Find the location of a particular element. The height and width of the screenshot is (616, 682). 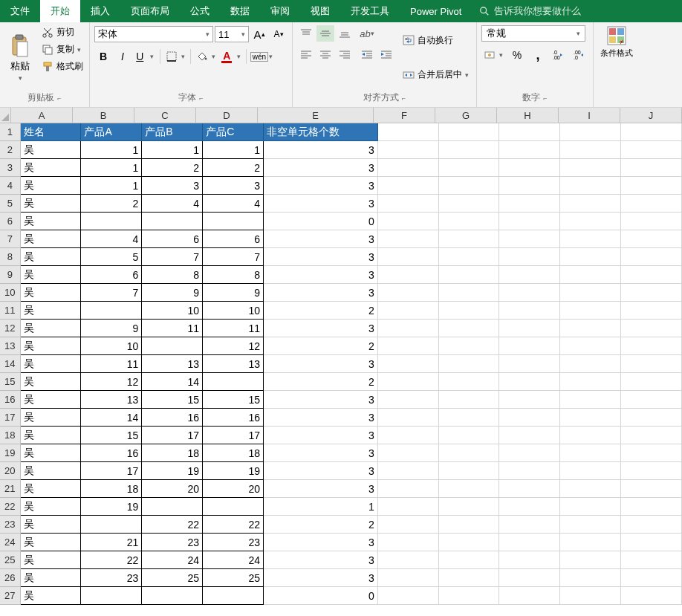

cell: 10 is located at coordinates (111, 346).